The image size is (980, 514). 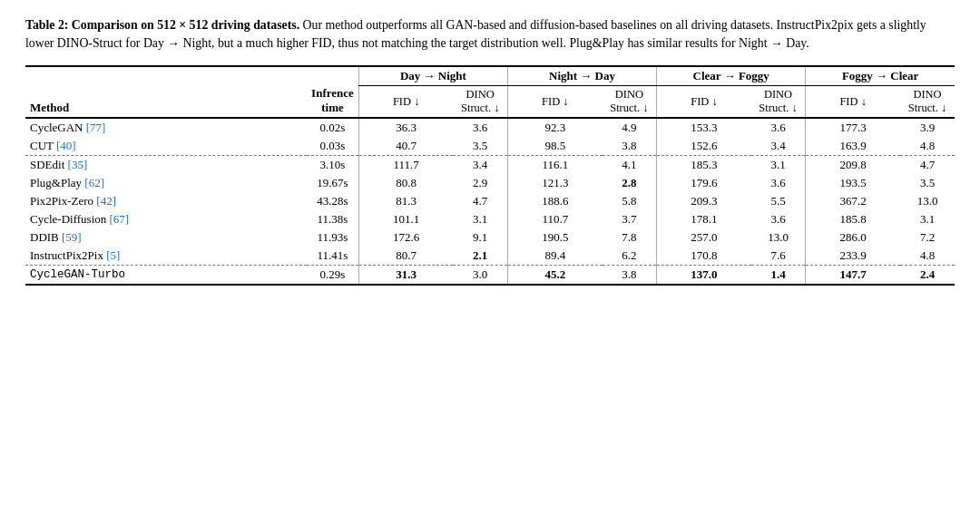 I want to click on table-row: SDEdit [35]3.10s111.73.4116.14.1185.33.1…, so click(x=490, y=165).